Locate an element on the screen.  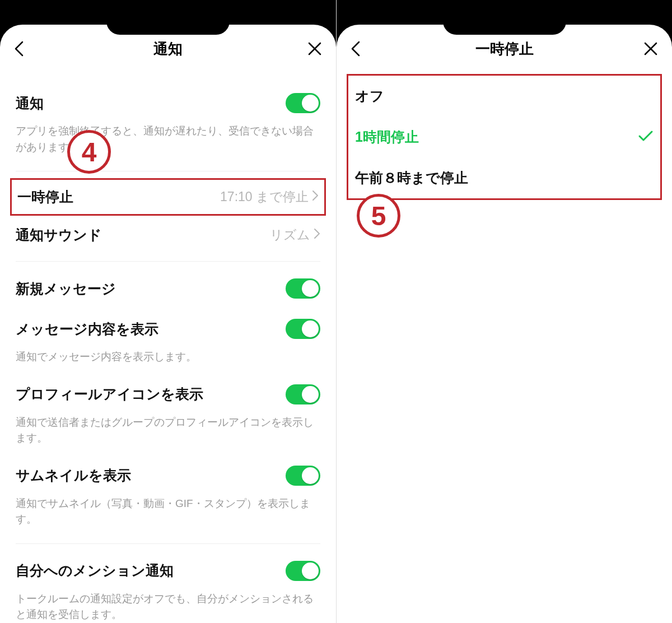
option-until-8am: 午前８時まで停止 is located at coordinates (504, 178).